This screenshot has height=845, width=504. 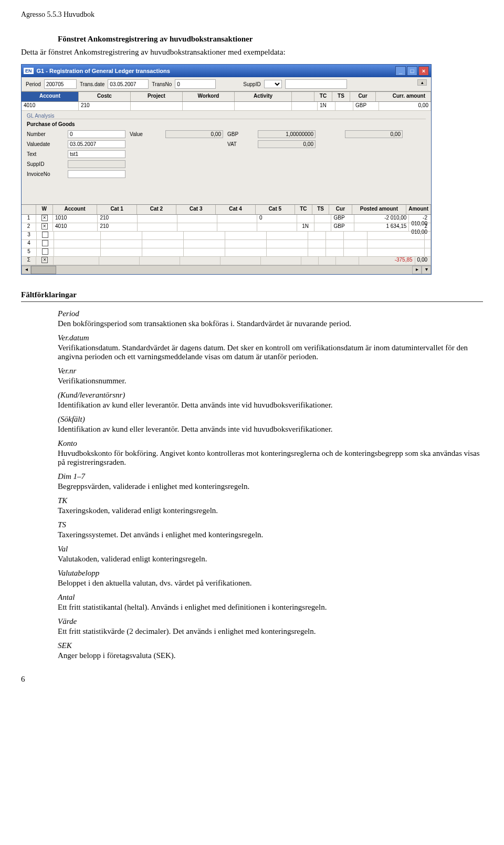 I want to click on field-term: Dim 1–7, so click(x=270, y=477).